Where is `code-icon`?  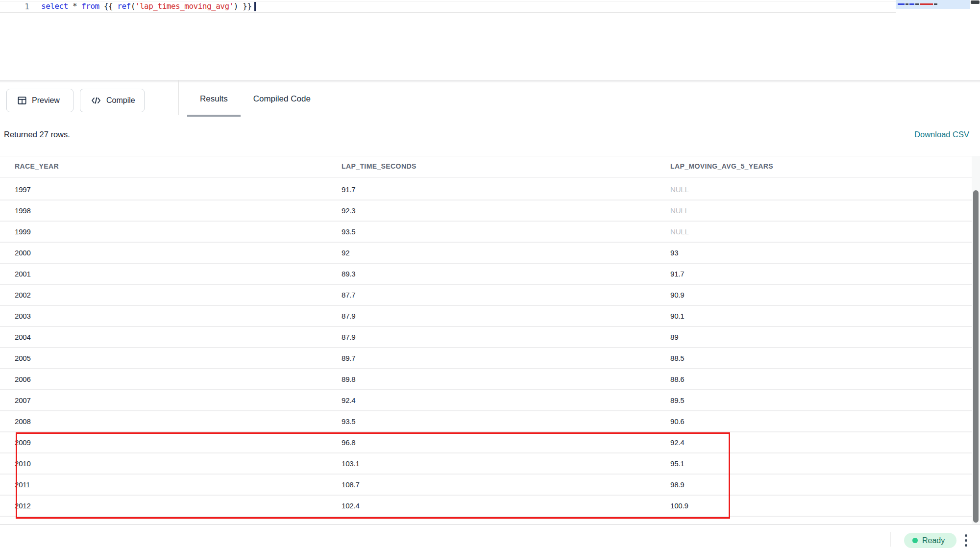 code-icon is located at coordinates (96, 100).